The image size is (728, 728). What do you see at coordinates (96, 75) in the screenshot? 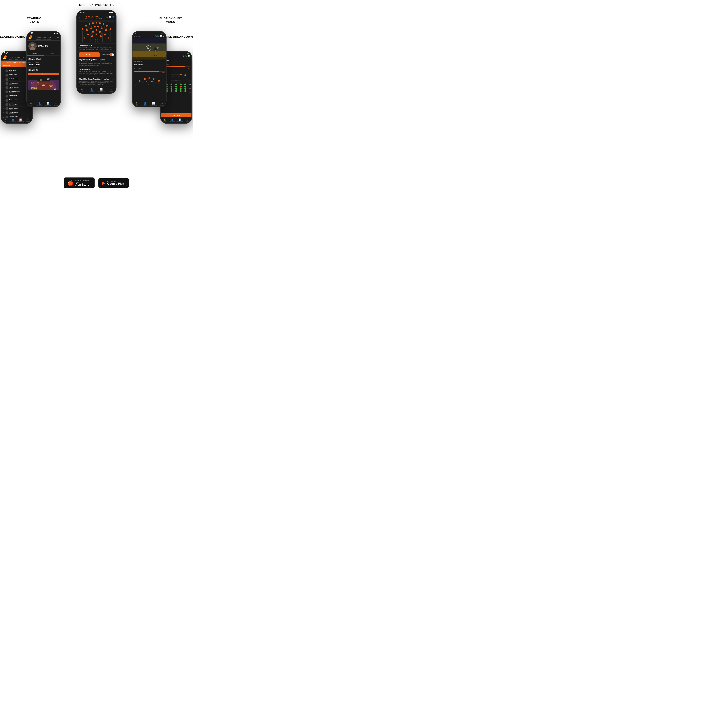
I see `drills-list: ♡ 5 Spot Close Repetition 50 Makes Start…` at bounding box center [96, 75].